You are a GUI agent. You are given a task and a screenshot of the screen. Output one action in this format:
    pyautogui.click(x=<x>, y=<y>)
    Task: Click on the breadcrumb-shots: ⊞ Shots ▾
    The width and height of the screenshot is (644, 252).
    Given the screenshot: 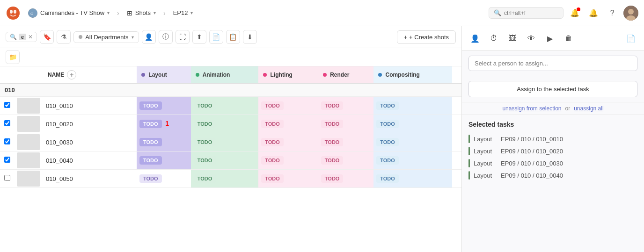 What is the action you would take?
    pyautogui.click(x=141, y=13)
    